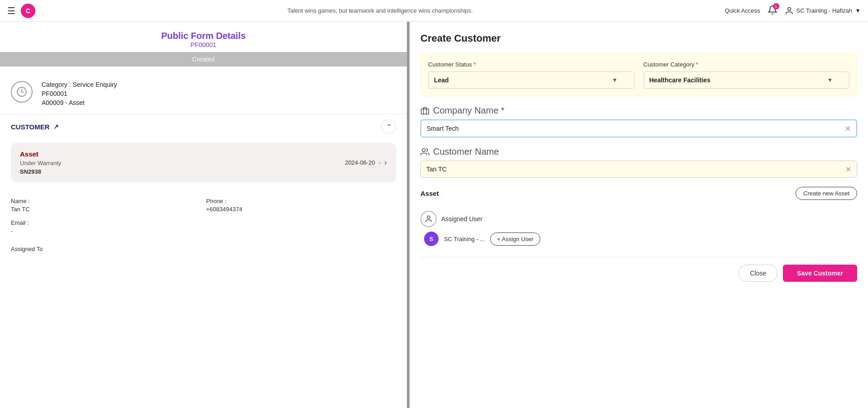 The image size is (868, 408). Describe the element at coordinates (204, 45) in the screenshot. I see `form-id: PF00001` at that location.